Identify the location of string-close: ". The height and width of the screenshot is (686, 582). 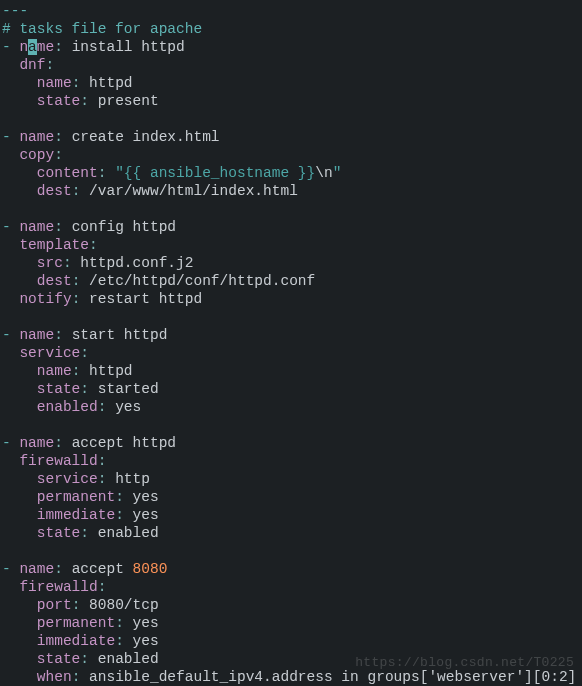
(338, 173).